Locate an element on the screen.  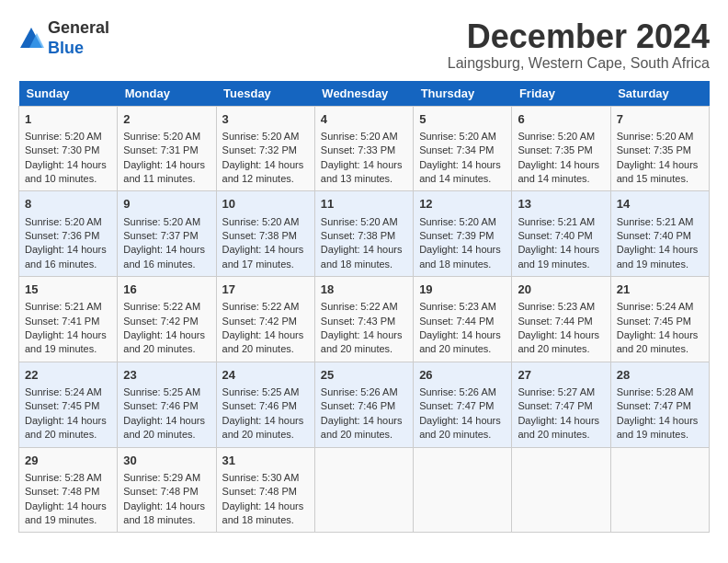
day-number: 12 is located at coordinates (462, 204).